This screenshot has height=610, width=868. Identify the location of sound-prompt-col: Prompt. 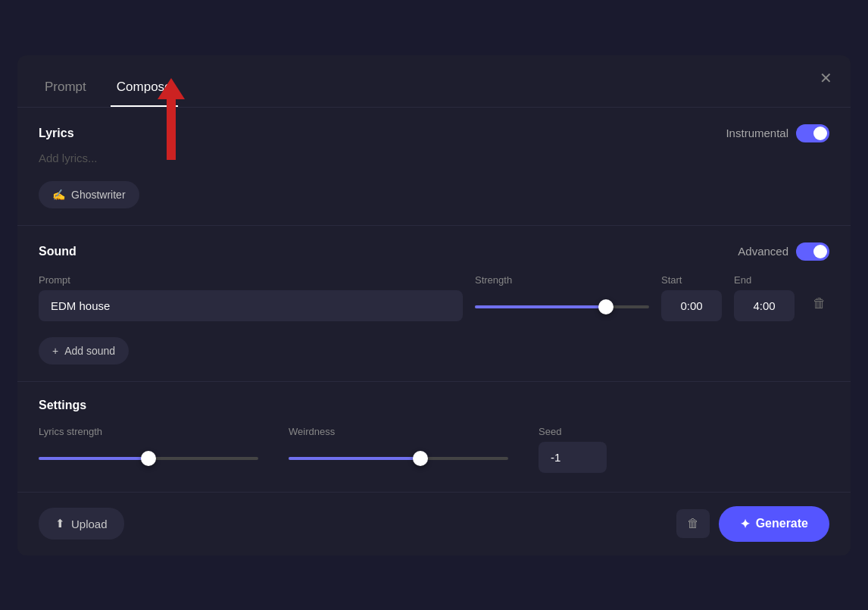
(251, 298).